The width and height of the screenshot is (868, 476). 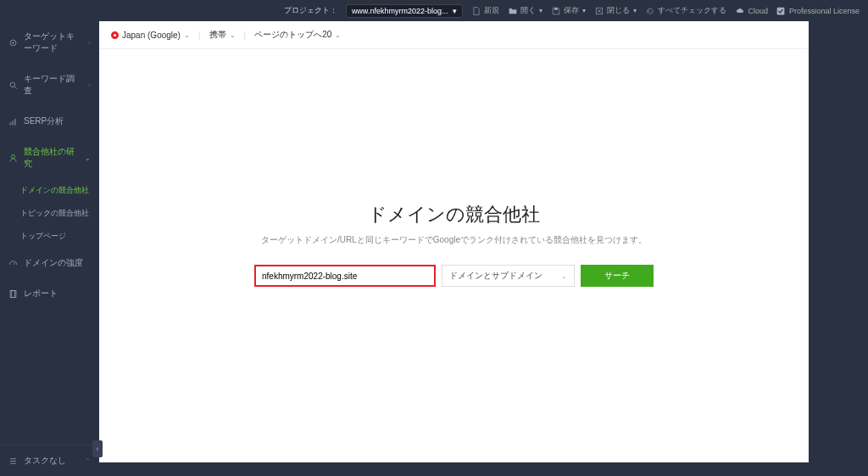 What do you see at coordinates (598, 10) in the screenshot?
I see `close-icon` at bounding box center [598, 10].